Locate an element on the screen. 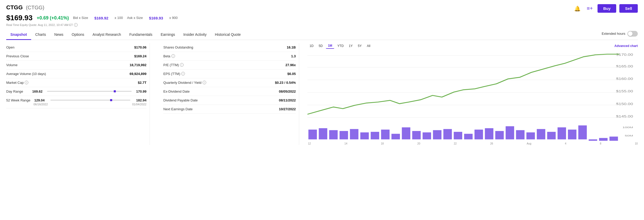 The image size is (644, 220). eps-info-icon: i is located at coordinates (183, 74).